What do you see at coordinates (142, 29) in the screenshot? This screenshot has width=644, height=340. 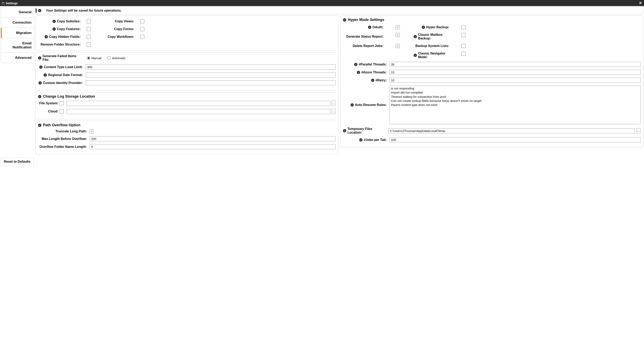 I see `copy-forms-checkbox` at bounding box center [142, 29].